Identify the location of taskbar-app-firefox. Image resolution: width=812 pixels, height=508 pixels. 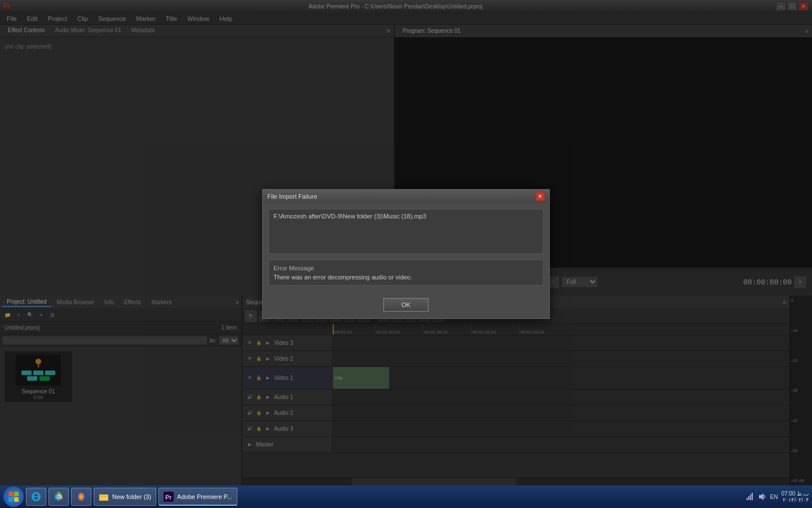
(81, 497).